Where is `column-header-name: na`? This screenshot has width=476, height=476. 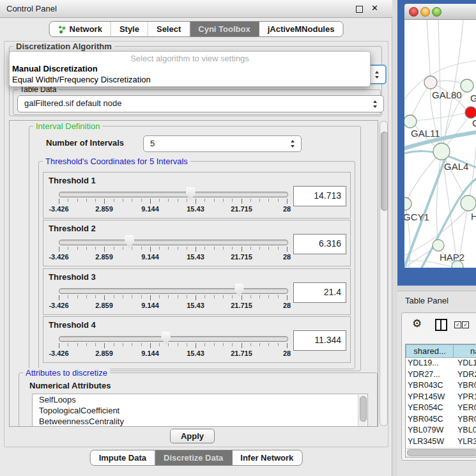
column-header-name: na is located at coordinates (465, 351).